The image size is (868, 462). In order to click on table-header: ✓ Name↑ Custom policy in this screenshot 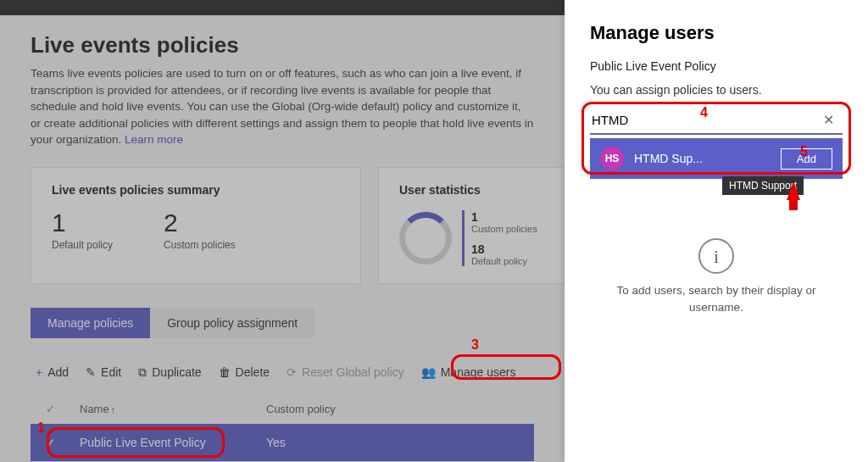, I will do `click(282, 408)`.